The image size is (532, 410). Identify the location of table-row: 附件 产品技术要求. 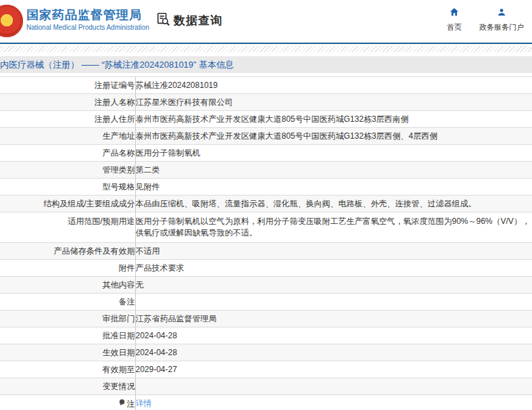
(266, 268).